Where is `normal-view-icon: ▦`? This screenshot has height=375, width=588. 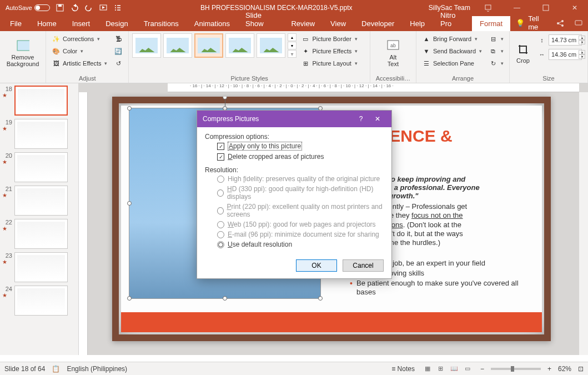
normal-view-icon: ▦ is located at coordinates (428, 369).